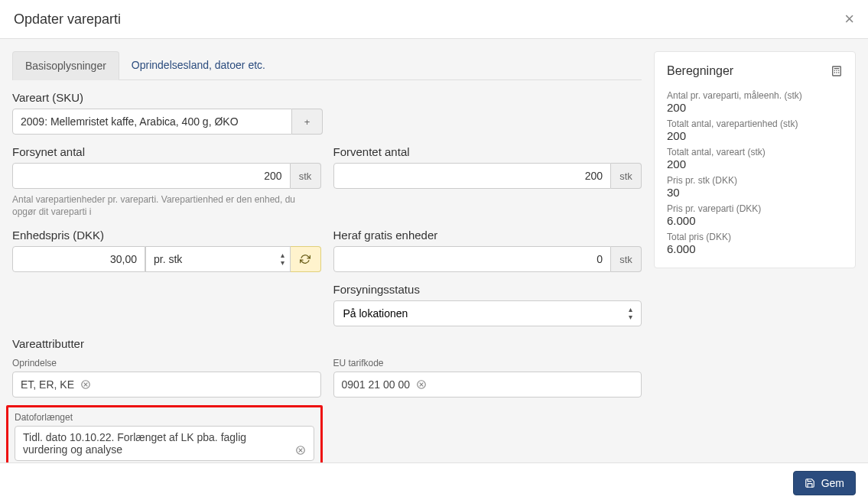  Describe the element at coordinates (327, 66) in the screenshot. I see `tabs: Basisoplysninger Oprindelsesland, datoer…` at that location.